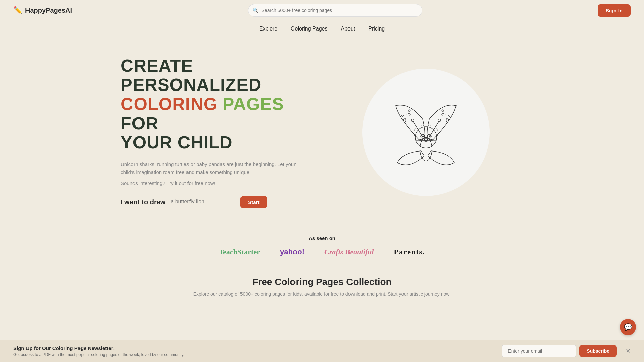 The image size is (644, 362). I want to click on hero-title-coloring: COLORING, so click(169, 104).